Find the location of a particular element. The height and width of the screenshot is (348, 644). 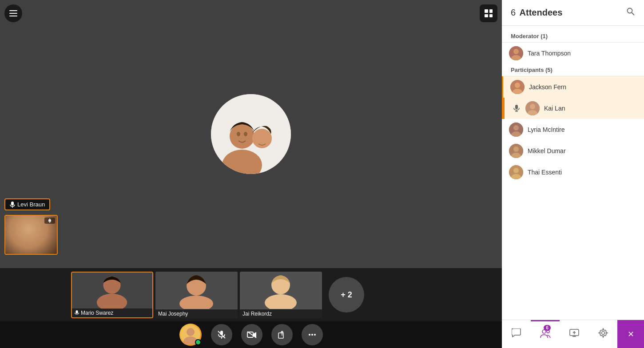

online-indicator is located at coordinates (198, 342).